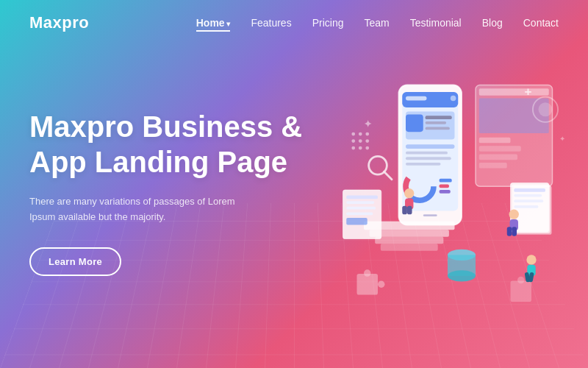 The width and height of the screenshot is (588, 368). I want to click on navbar: Maxpro Home Features Pricing Team Testim…, so click(294, 23).